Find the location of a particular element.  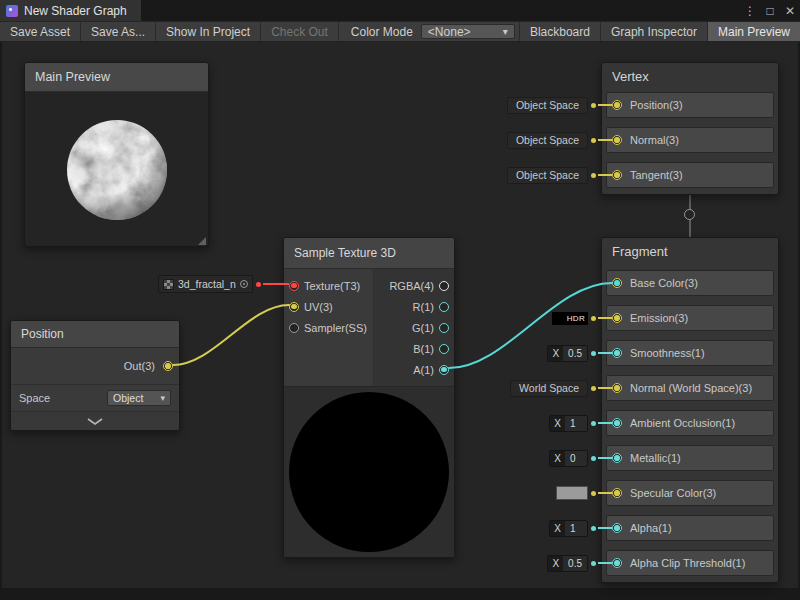

fragment-title: Fragment is located at coordinates (640, 252).